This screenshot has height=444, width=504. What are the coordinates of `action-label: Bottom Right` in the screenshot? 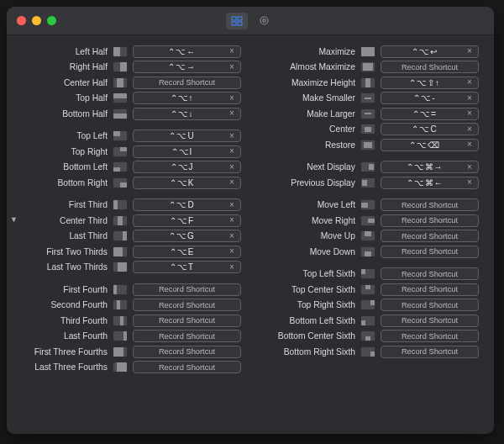 It's located at (65, 183).